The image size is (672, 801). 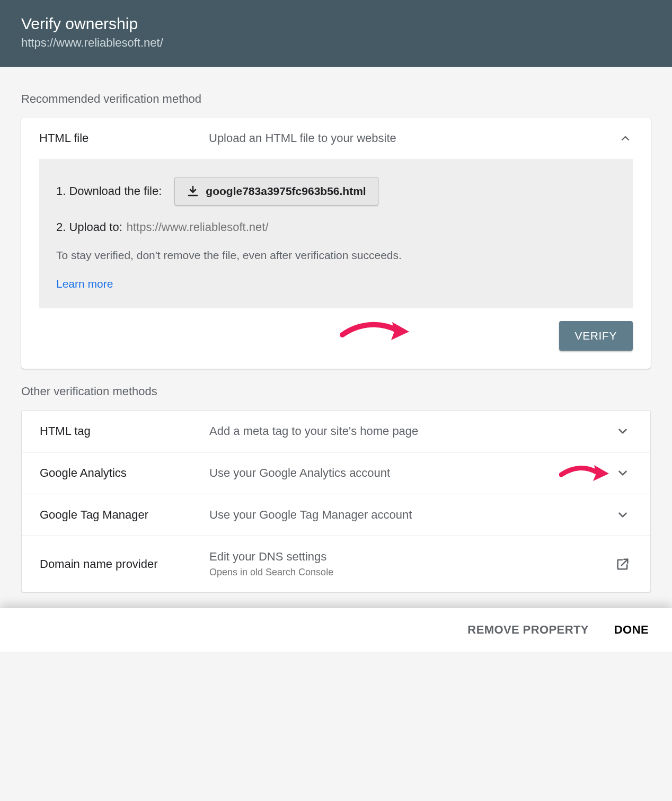 What do you see at coordinates (632, 630) in the screenshot?
I see `done-button: DONE` at bounding box center [632, 630].